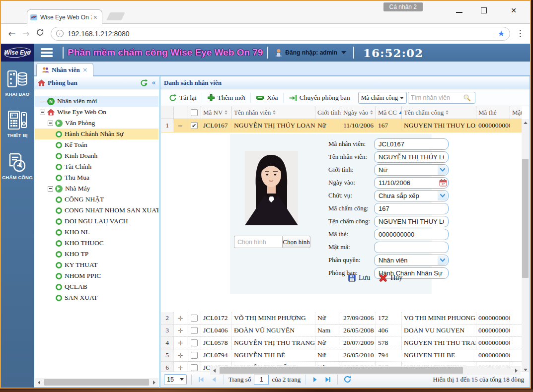 This screenshot has height=392, width=533. Describe the element at coordinates (84, 199) in the screenshot. I see `tree-item-label: CÔNG NHẬT` at that location.